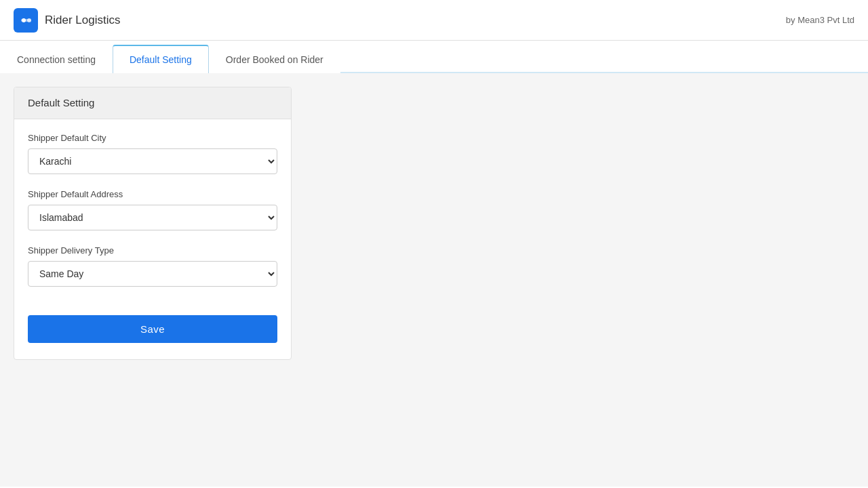  What do you see at coordinates (83, 20) in the screenshot?
I see `app-title: Rider Logistics` at bounding box center [83, 20].